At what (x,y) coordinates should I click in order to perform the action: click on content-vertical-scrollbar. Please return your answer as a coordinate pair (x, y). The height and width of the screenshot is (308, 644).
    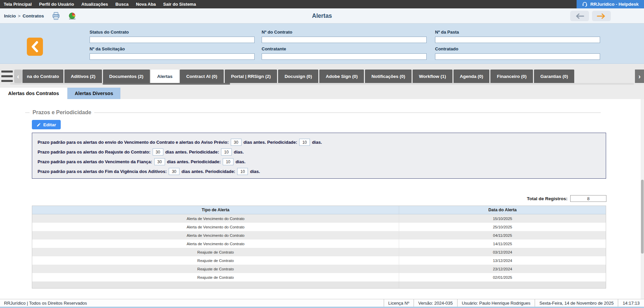
    Looking at the image, I should click on (642, 199).